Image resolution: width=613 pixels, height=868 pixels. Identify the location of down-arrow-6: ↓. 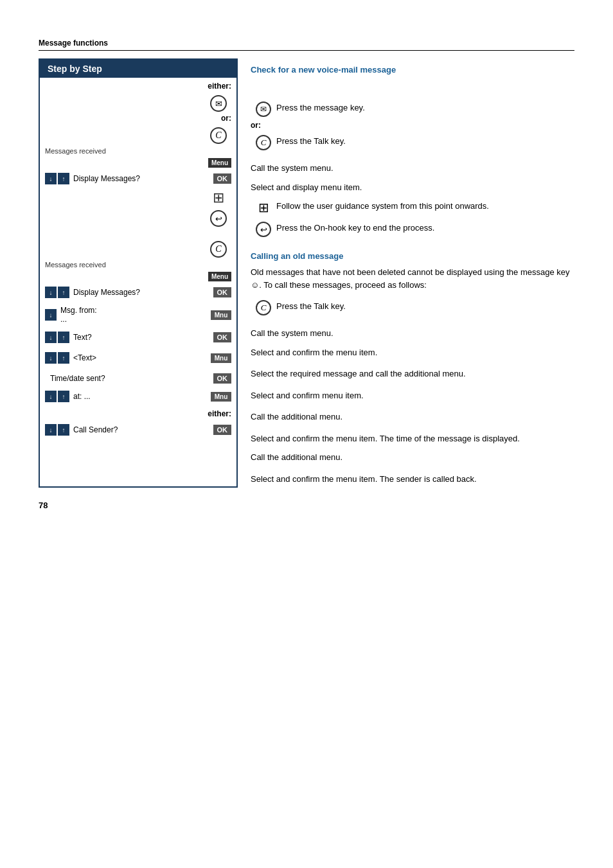
(51, 396).